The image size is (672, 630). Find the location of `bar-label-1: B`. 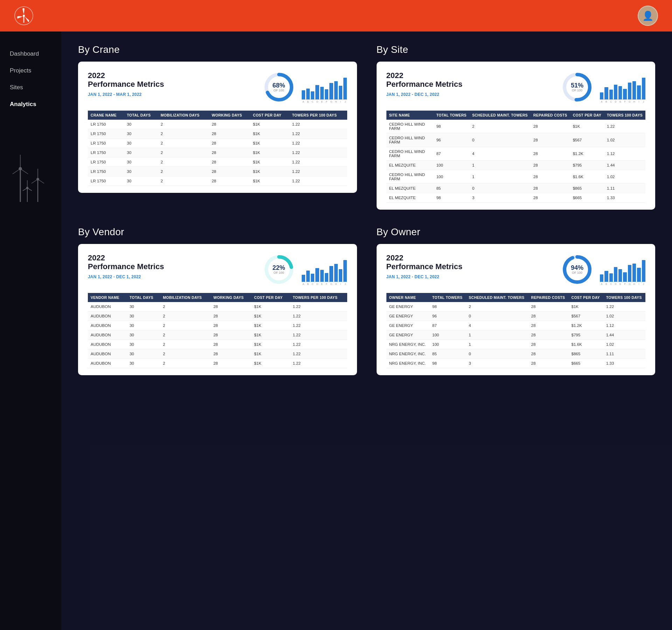

bar-label-1: B is located at coordinates (308, 284).